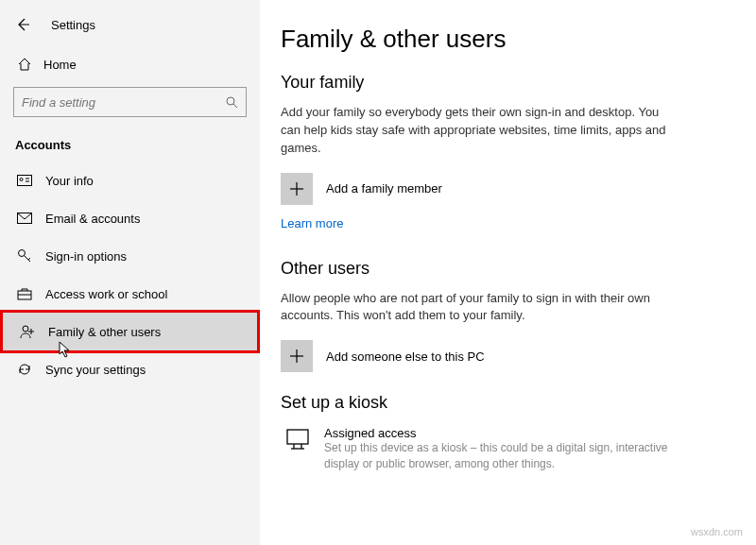  What do you see at coordinates (86, 257) in the screenshot?
I see `sidebar-item-label: Sign-in options` at bounding box center [86, 257].